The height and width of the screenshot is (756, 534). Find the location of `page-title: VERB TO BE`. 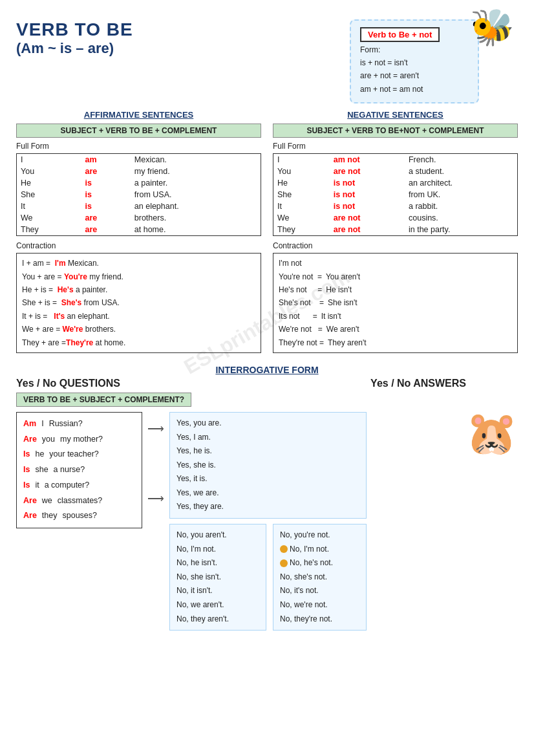

page-title: VERB TO BE is located at coordinates (75, 30).